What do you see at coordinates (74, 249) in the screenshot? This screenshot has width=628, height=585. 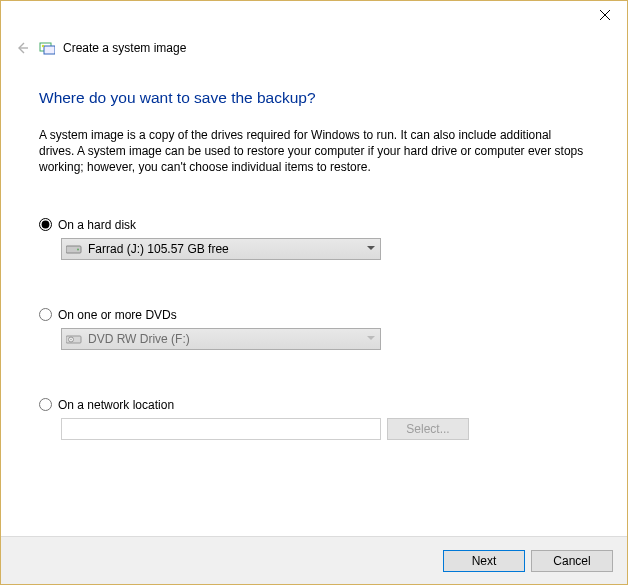 I see `hard-drive-icon` at bounding box center [74, 249].